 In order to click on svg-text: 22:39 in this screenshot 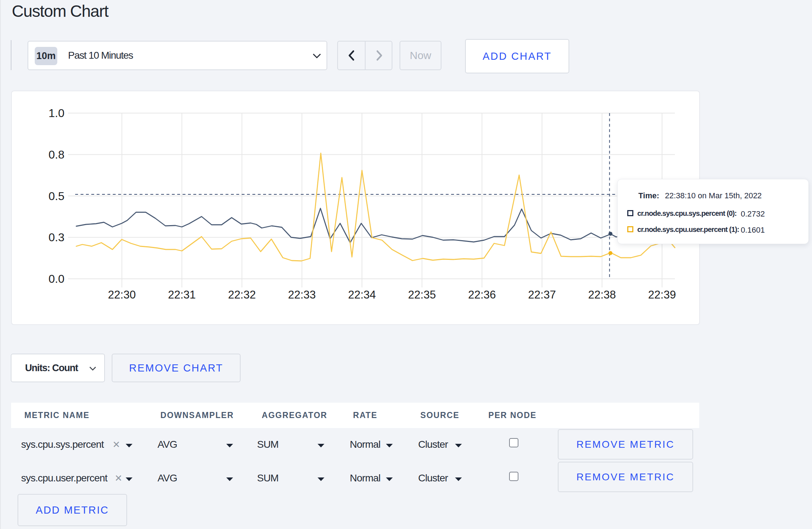, I will do `click(662, 295)`.